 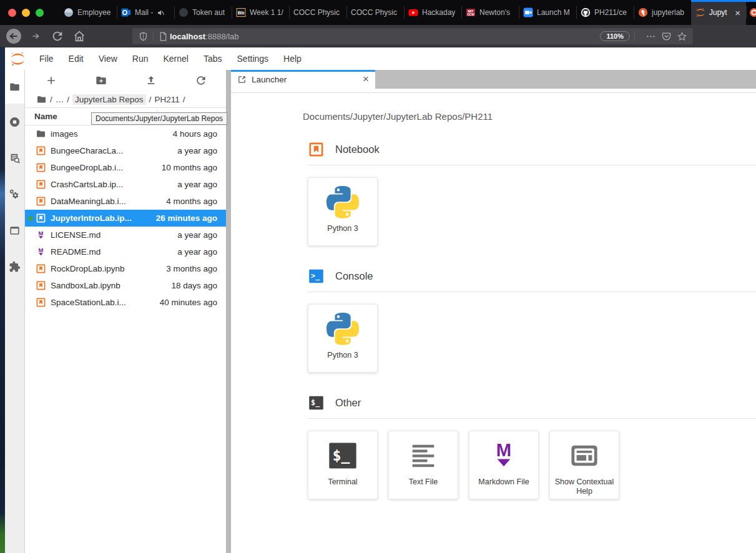 What do you see at coordinates (60, 100) in the screenshot?
I see `breadcrumb-ellipsis: …` at bounding box center [60, 100].